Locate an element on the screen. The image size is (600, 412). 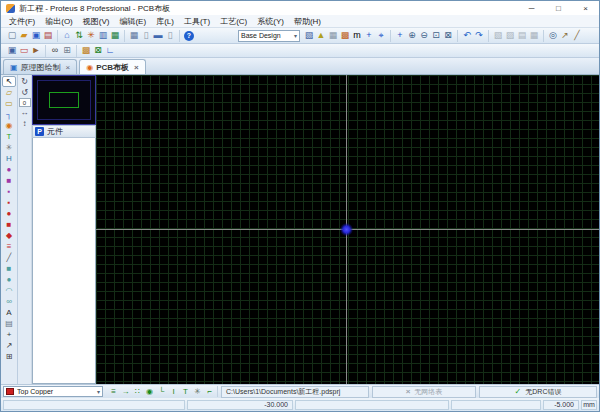
edge-pad-mode: ▪ is located at coordinates (9, 202).